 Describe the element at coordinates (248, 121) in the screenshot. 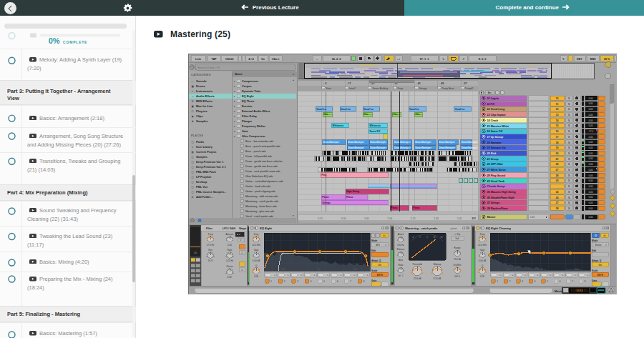

I see `svg-text: Flanger` at that location.